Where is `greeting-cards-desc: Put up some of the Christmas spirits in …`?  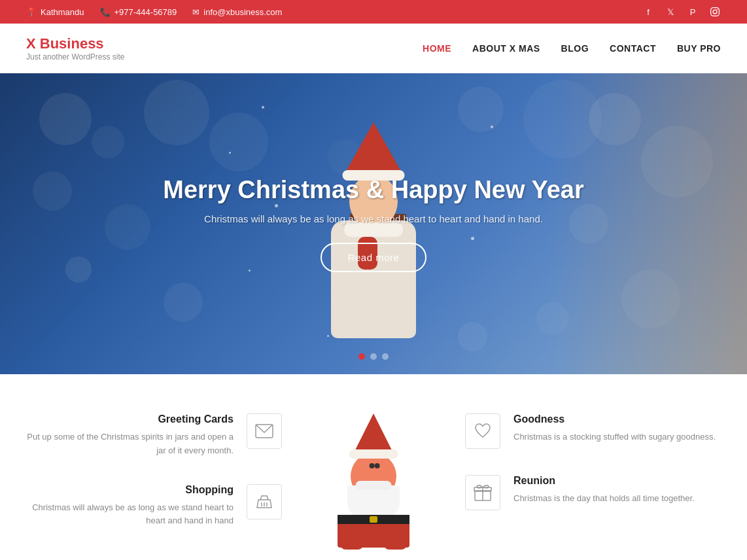
greeting-cards-desc: Put up some of the Christmas spirits in … is located at coordinates (130, 444).